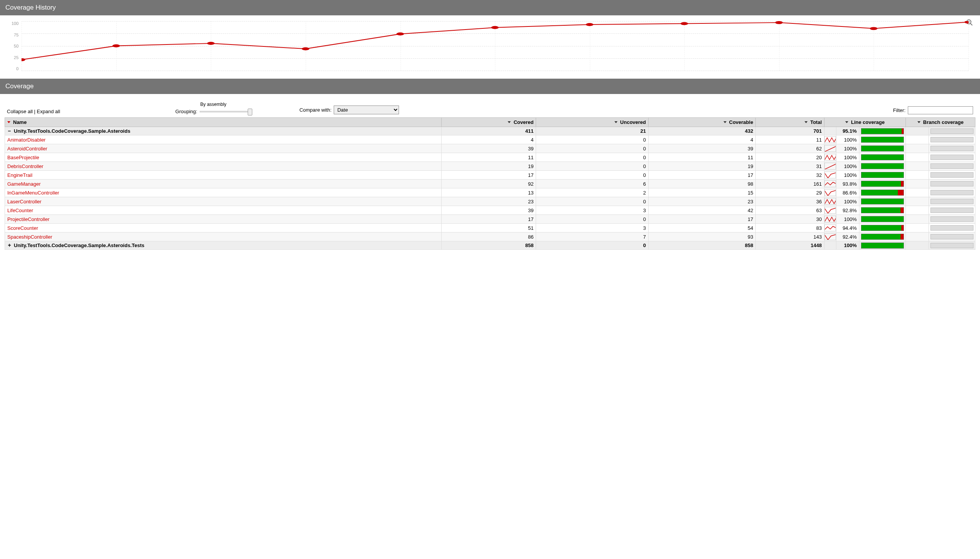  What do you see at coordinates (489, 122) in the screenshot?
I see `col-covered: Covered` at bounding box center [489, 122].